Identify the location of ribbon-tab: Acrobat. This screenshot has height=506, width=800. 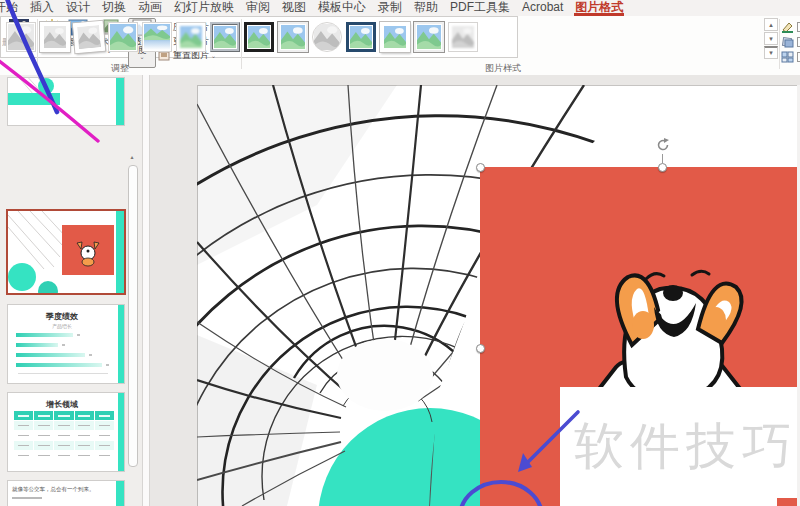
(542, 8).